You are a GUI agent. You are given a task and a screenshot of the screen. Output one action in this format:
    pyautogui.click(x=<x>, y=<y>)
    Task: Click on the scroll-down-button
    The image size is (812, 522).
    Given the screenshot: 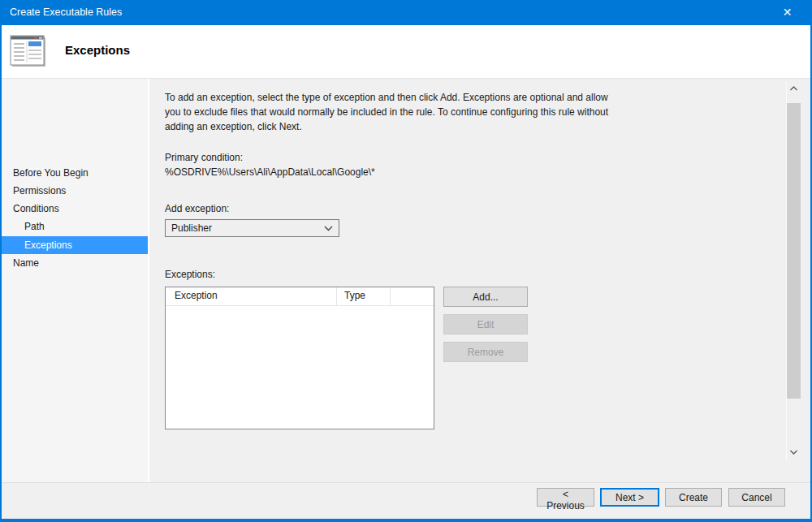 What is the action you would take?
    pyautogui.click(x=794, y=453)
    